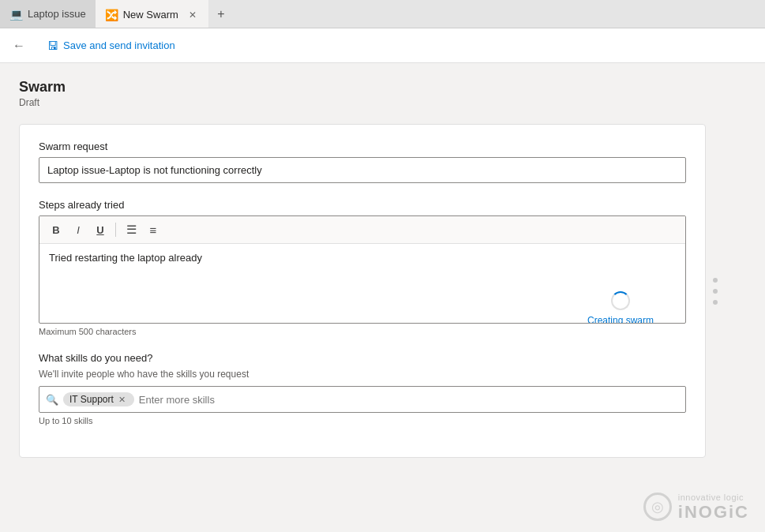 The height and width of the screenshot is (532, 765). What do you see at coordinates (53, 46) in the screenshot?
I see `save-icon: 🖫` at bounding box center [53, 46].